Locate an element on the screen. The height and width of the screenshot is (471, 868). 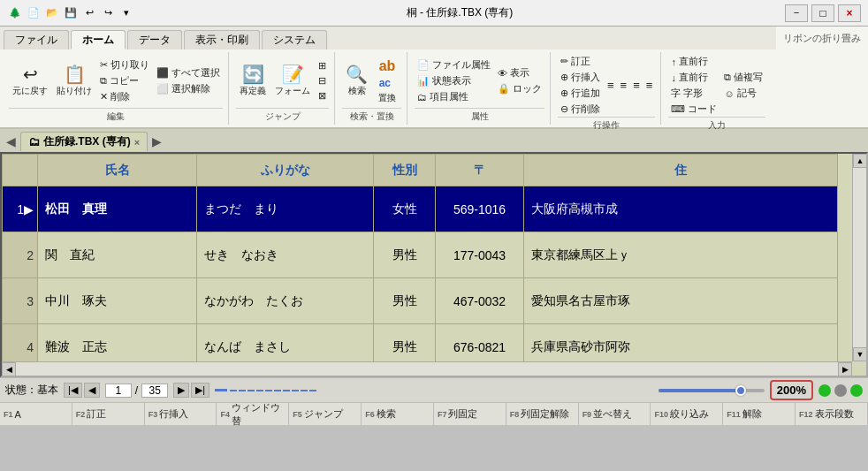
scroll-right-button: ▶ is located at coordinates (845, 369).